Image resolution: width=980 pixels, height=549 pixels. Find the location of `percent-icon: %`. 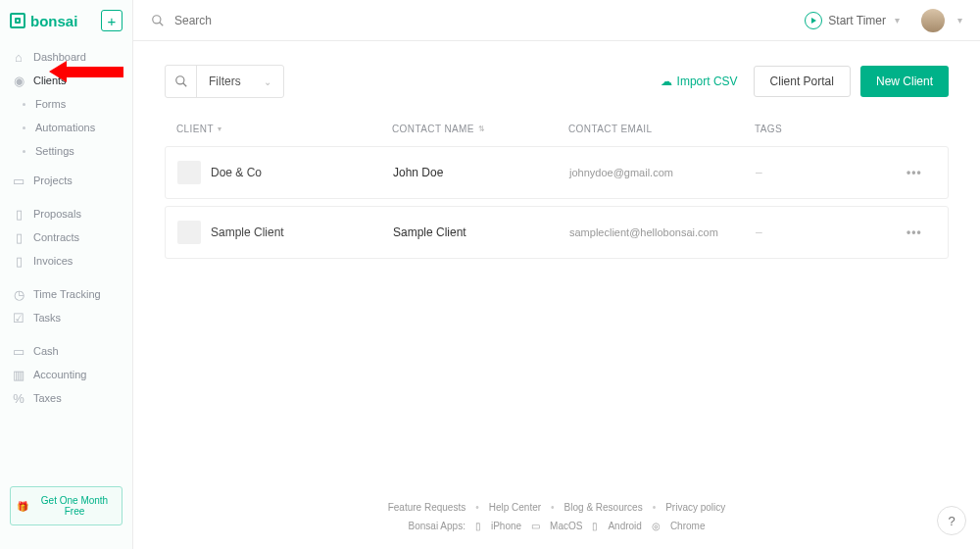

percent-icon: % is located at coordinates (19, 398).